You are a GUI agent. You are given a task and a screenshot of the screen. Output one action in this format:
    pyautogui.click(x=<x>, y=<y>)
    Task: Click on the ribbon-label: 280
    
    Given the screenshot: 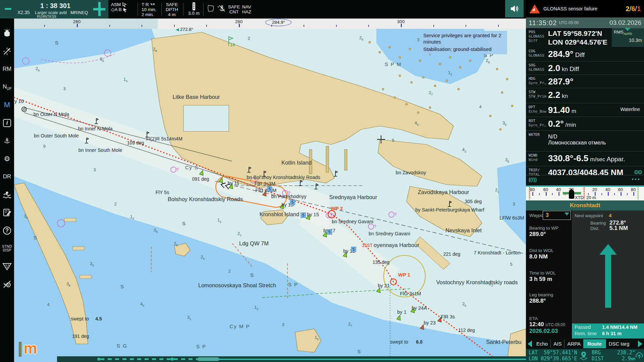 What is the action you would take?
    pyautogui.click(x=239, y=21)
    